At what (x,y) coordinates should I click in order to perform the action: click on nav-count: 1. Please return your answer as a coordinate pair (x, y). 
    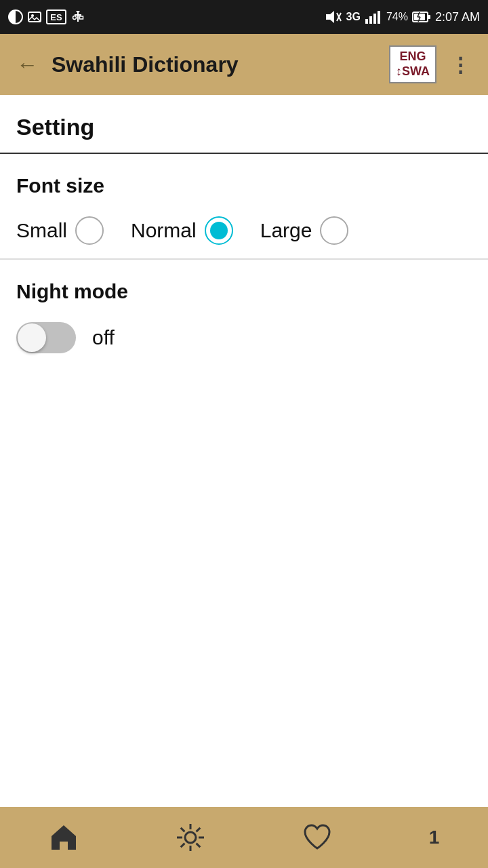
    Looking at the image, I should click on (434, 837).